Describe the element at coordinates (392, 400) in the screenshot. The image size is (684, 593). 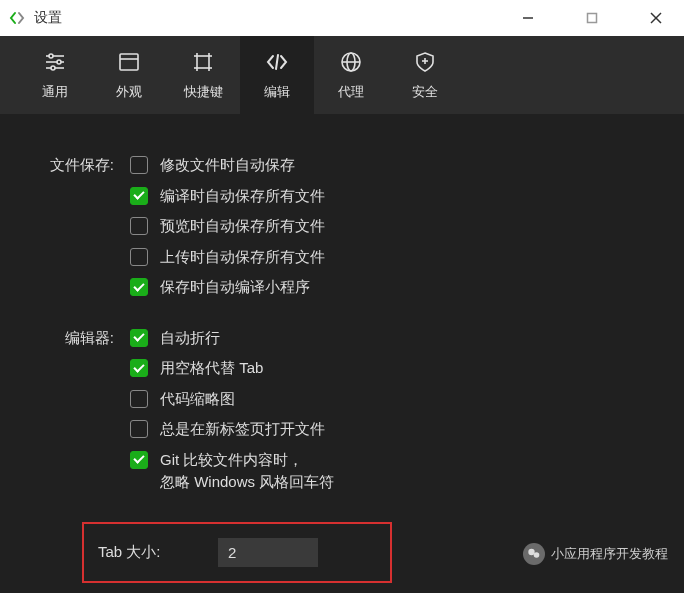
I see `option-minimap: 代码缩略图` at that location.